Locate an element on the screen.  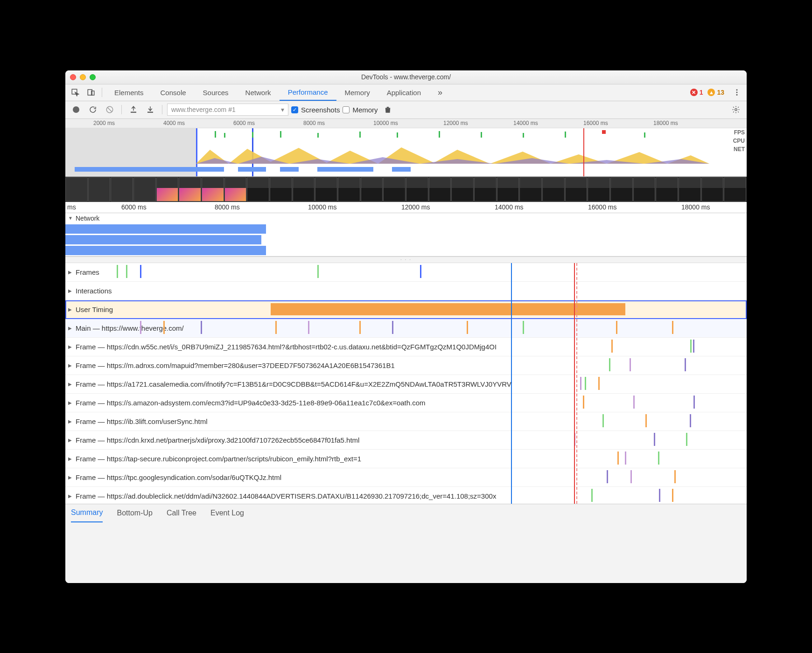
main-row: ▶Main — https://www.theverge.com/ is located at coordinates (406, 328).